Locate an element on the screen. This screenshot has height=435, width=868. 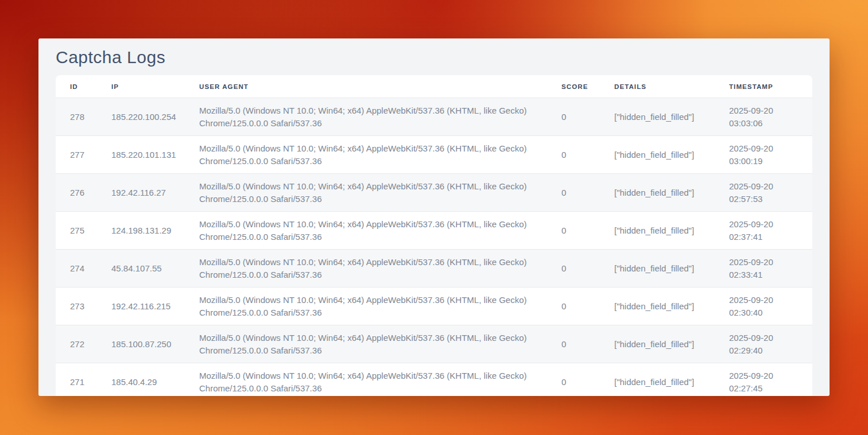
cell-id: 271 is located at coordinates (76, 380).